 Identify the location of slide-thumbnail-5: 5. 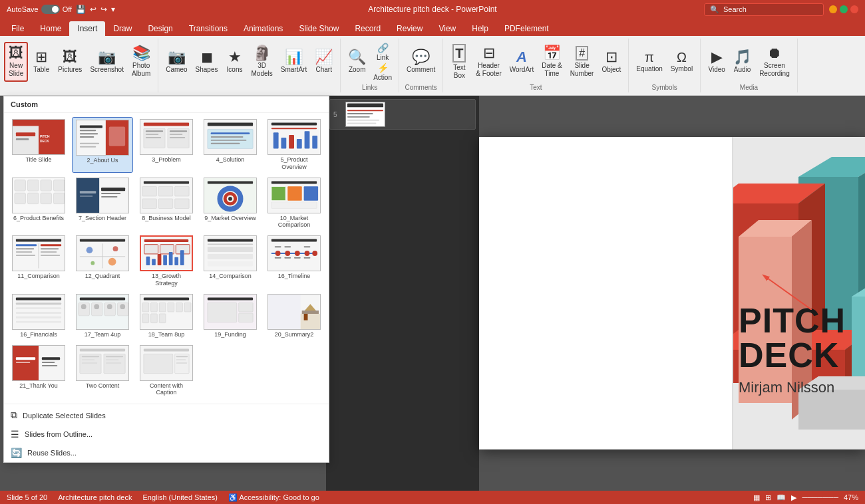
(403, 114).